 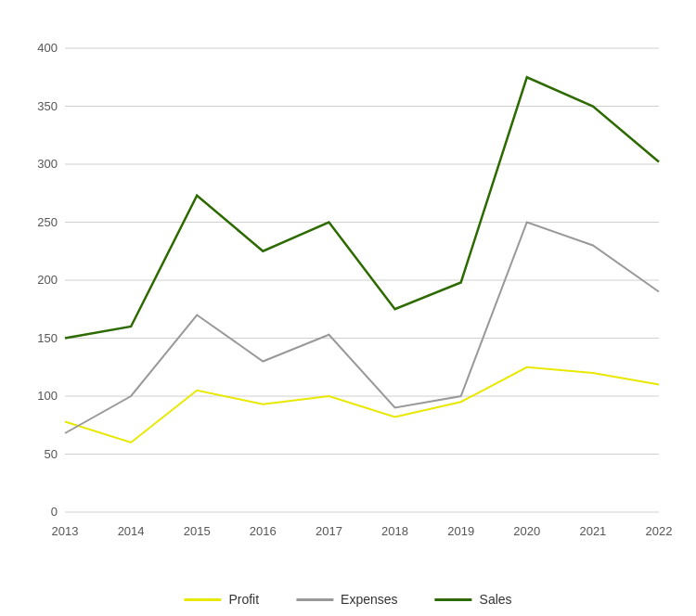 What do you see at coordinates (395, 531) in the screenshot?
I see `svg-text: 2018` at bounding box center [395, 531].